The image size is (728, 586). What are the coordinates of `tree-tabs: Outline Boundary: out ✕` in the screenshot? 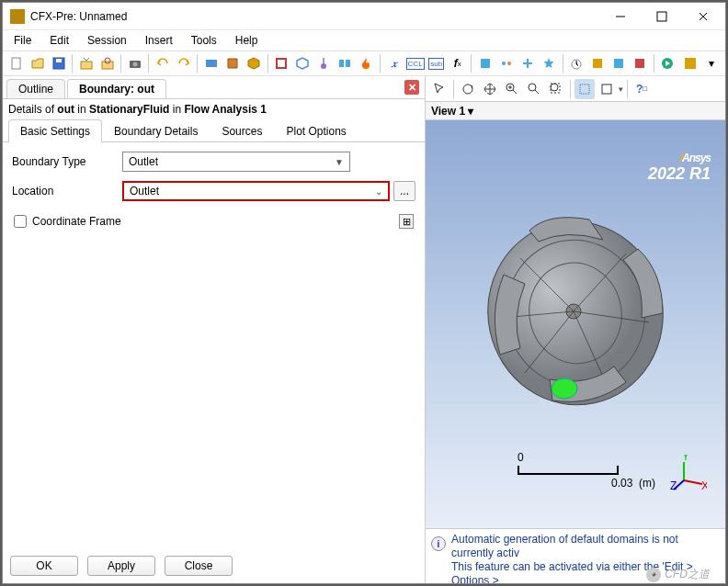 It's located at (213, 87).